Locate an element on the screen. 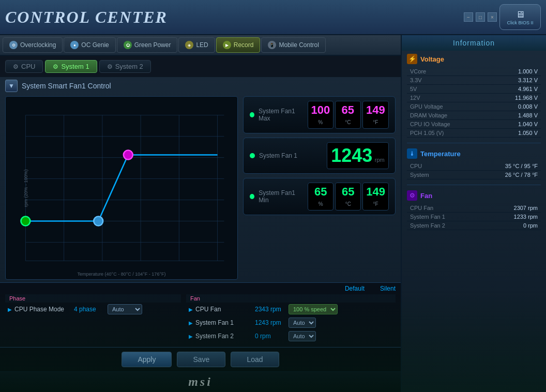  info-row-dram-voltage: DRAM Voltage 1.488 V is located at coordinates (474, 116).